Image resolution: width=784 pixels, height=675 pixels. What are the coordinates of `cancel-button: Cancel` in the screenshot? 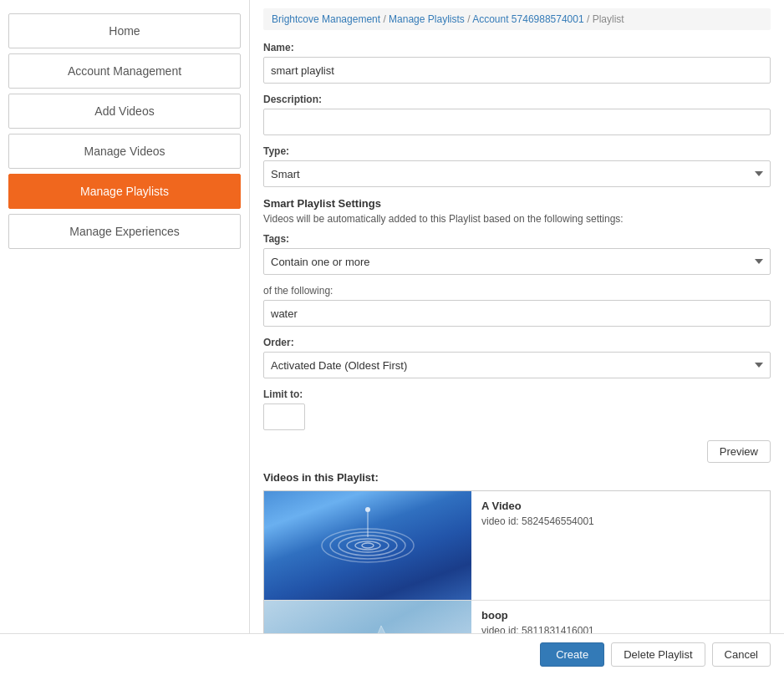 It's located at (741, 655).